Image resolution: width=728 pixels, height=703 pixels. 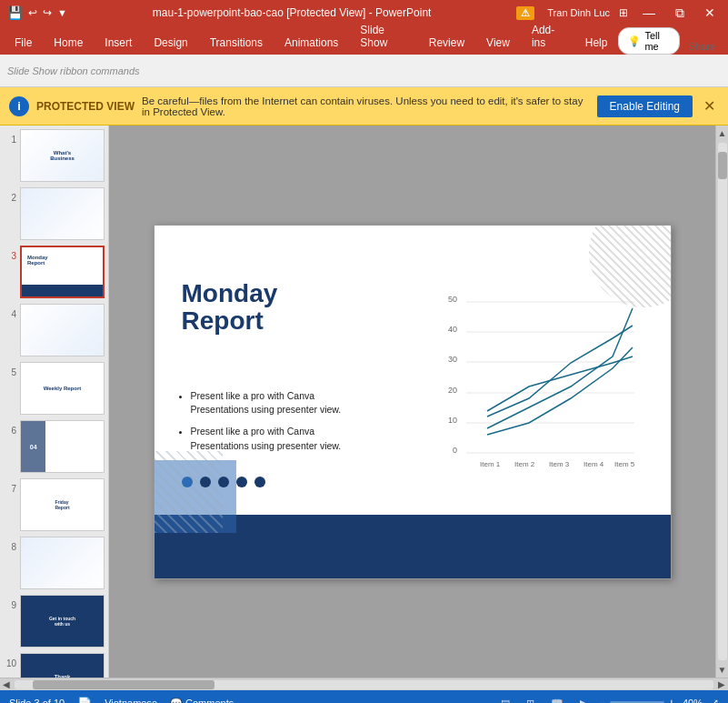 What do you see at coordinates (10, 140) in the screenshot?
I see `slide-num-1: 1` at bounding box center [10, 140].